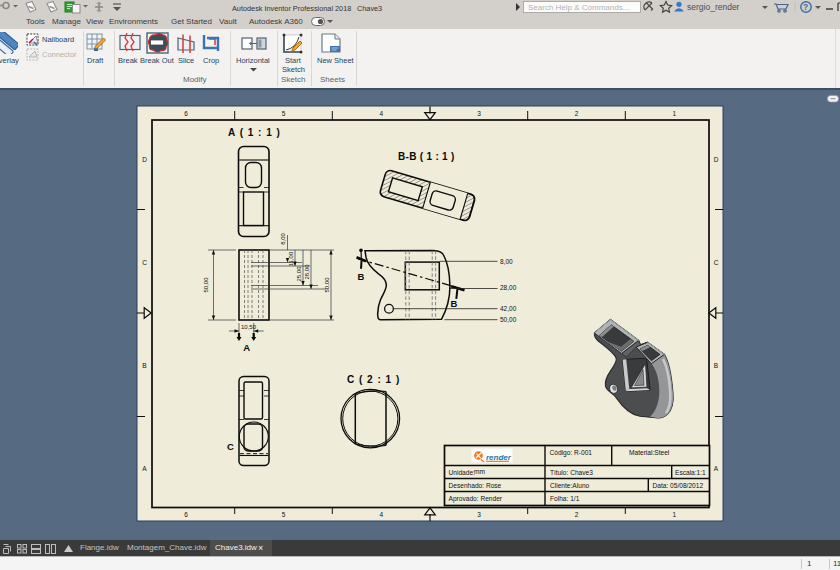 The width and height of the screenshot is (840, 570). What do you see at coordinates (650, 452) in the screenshot?
I see `svg-text: Material:Steel` at bounding box center [650, 452].